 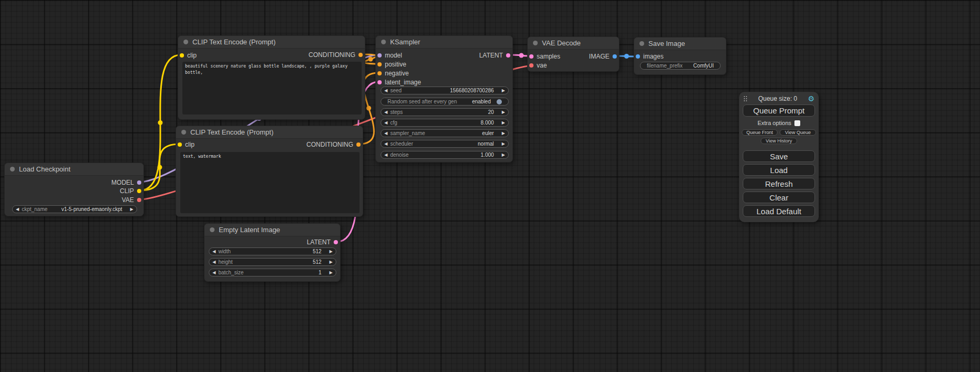 What do you see at coordinates (393, 55) in the screenshot?
I see `port-label: model` at bounding box center [393, 55].